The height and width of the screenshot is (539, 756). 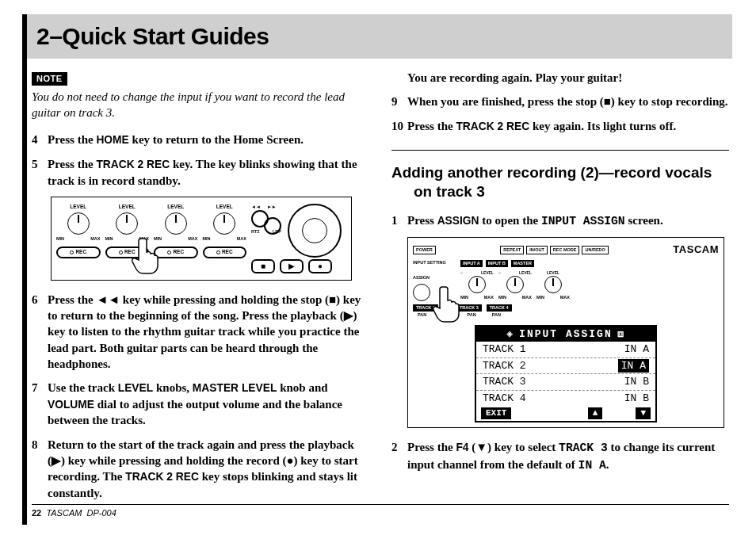 I want to click on note-tag: NOTE, so click(x=49, y=79).